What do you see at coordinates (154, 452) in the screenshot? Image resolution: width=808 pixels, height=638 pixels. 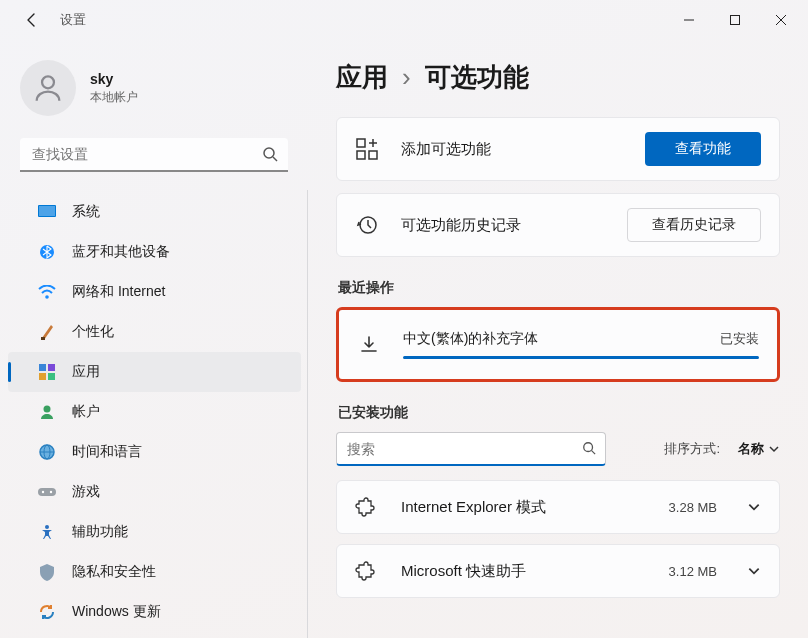 I see `sidebar-item-time: 时间和语言` at bounding box center [154, 452].